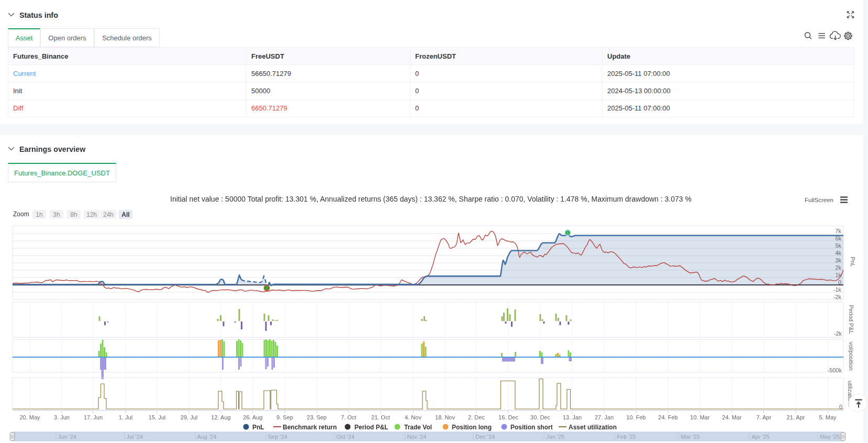  I want to click on svg-text: Sep '24, so click(277, 437).